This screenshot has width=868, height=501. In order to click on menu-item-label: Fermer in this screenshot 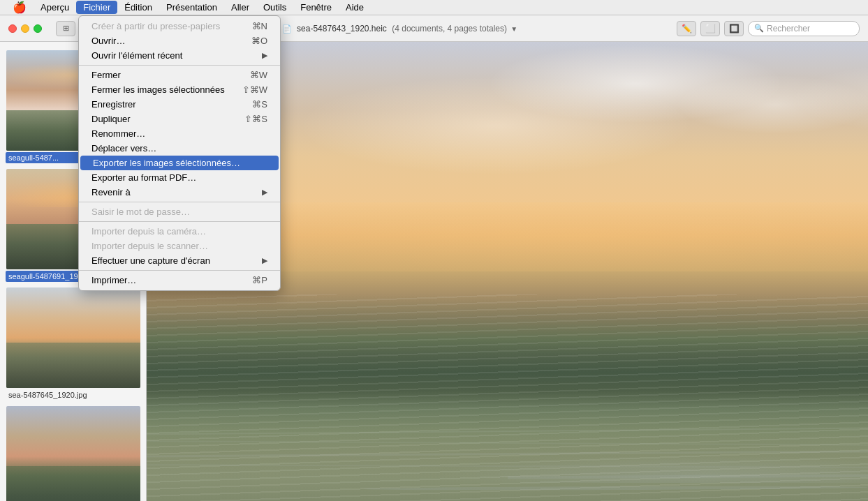, I will do `click(106, 75)`.